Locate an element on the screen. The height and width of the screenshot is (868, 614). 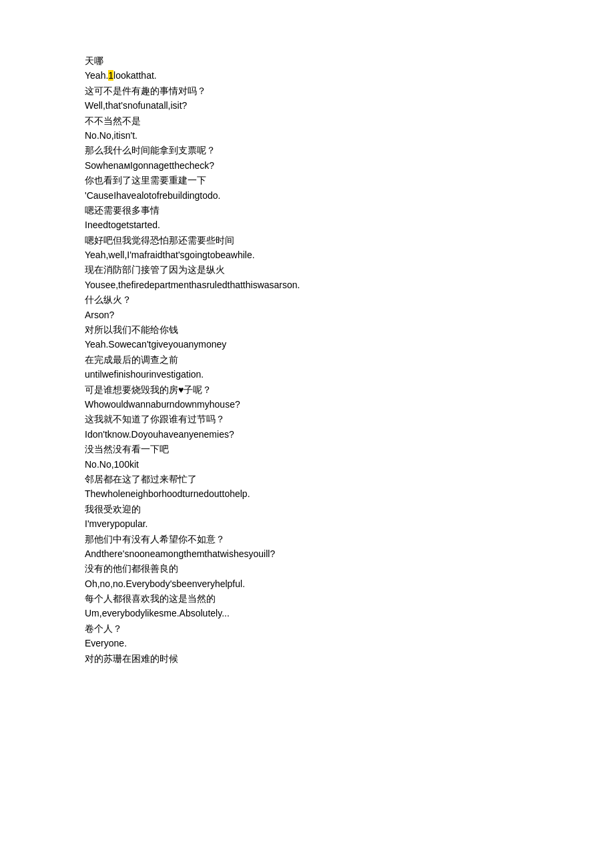
line-text: Well,that'snofunatall,isit? is located at coordinates (136, 105).